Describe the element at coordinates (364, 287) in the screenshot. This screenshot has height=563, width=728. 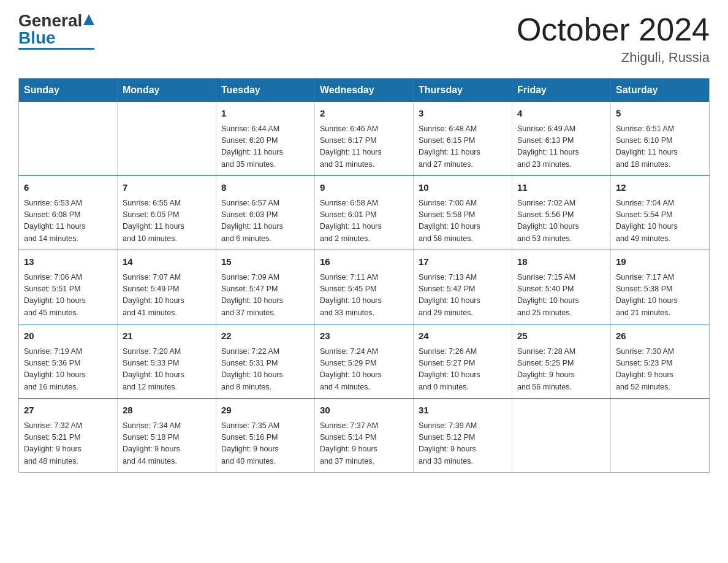
I see `week-row-3: 13Sunrise: 7:06 AM Sunset: 5:51 PM Dayli…` at that location.